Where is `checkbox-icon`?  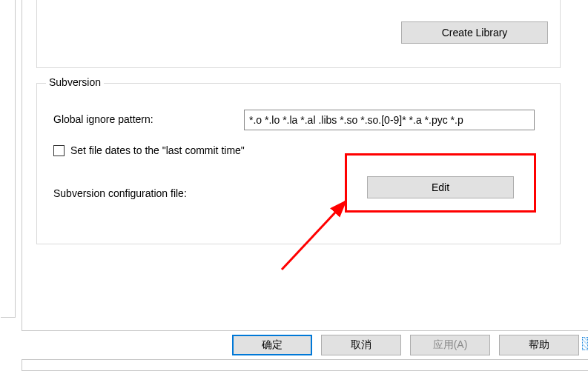 checkbox-icon is located at coordinates (59, 151).